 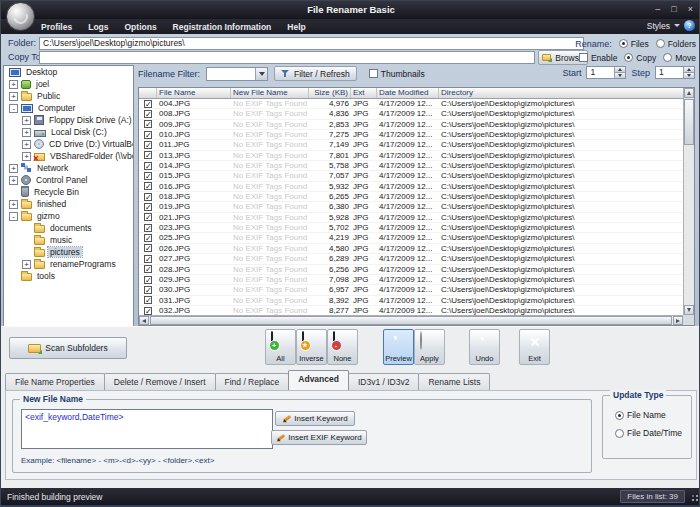 I want to click on tree-item-finished: +finished, so click(x=68, y=204).